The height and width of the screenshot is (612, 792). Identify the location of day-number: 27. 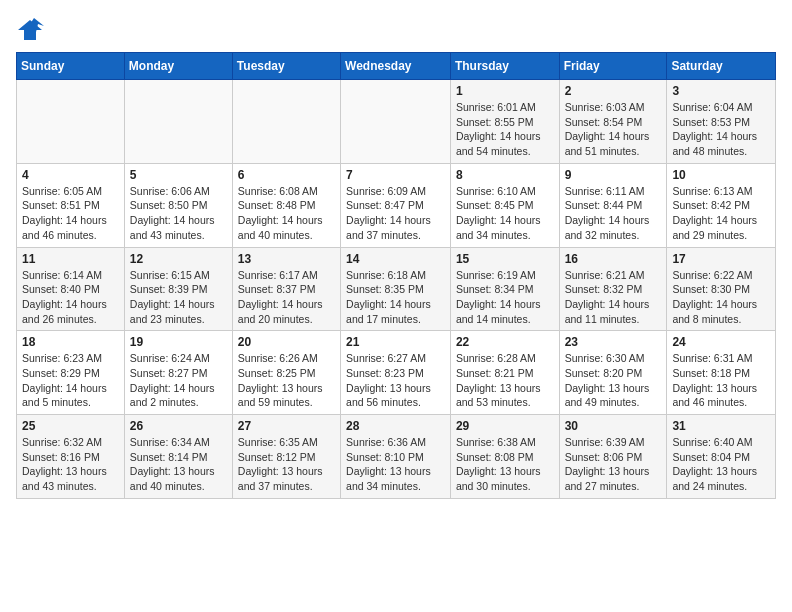
(286, 426).